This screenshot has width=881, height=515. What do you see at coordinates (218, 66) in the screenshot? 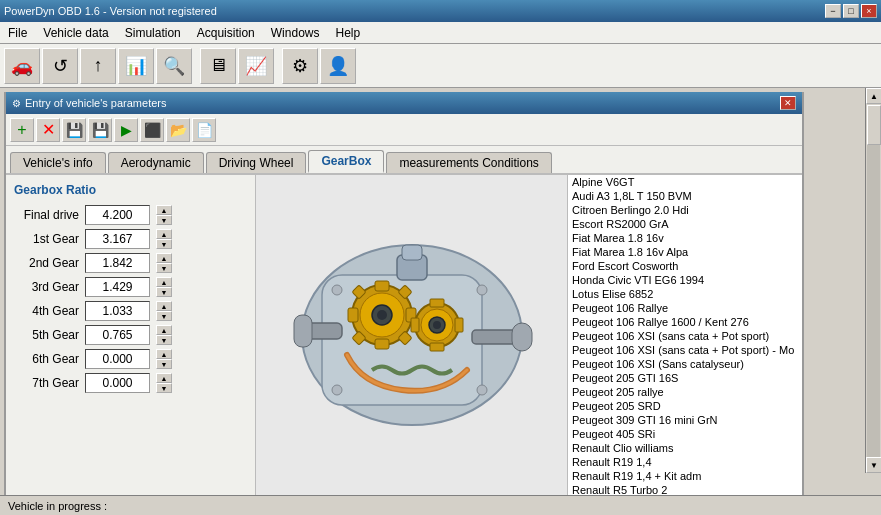
I see `toolbar-monitor-icon: 🖥` at bounding box center [218, 66].